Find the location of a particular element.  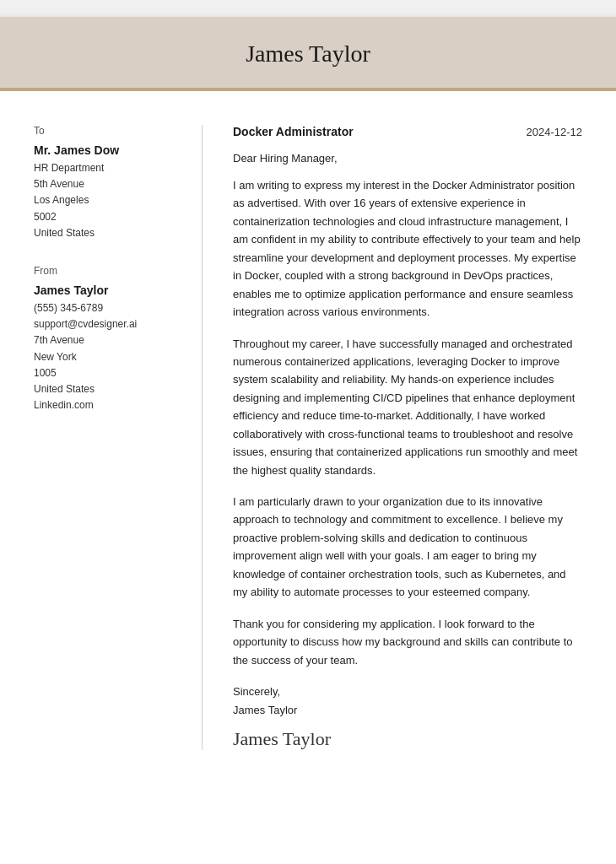

job-title: Docker Administrator is located at coordinates (294, 132).